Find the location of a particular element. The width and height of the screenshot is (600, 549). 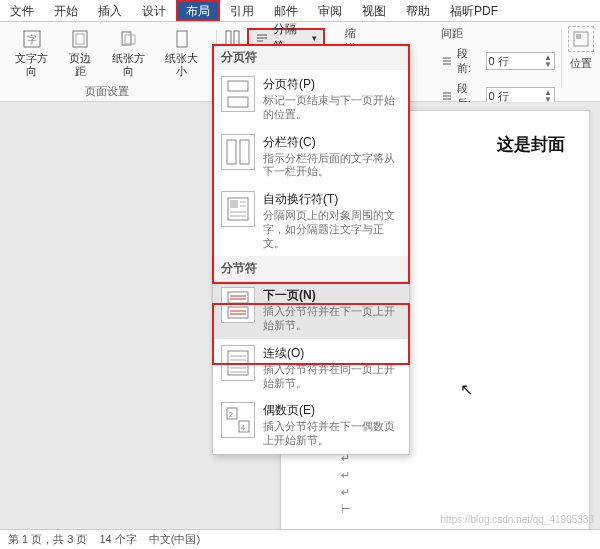

menu-item-title: 下一页(N) is located at coordinates (332, 296).